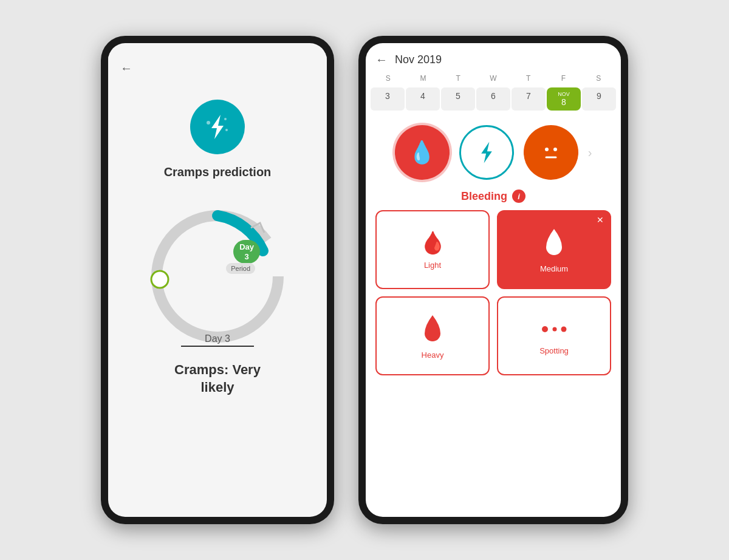  I want to click on chevron-right-icon: ›, so click(590, 153).